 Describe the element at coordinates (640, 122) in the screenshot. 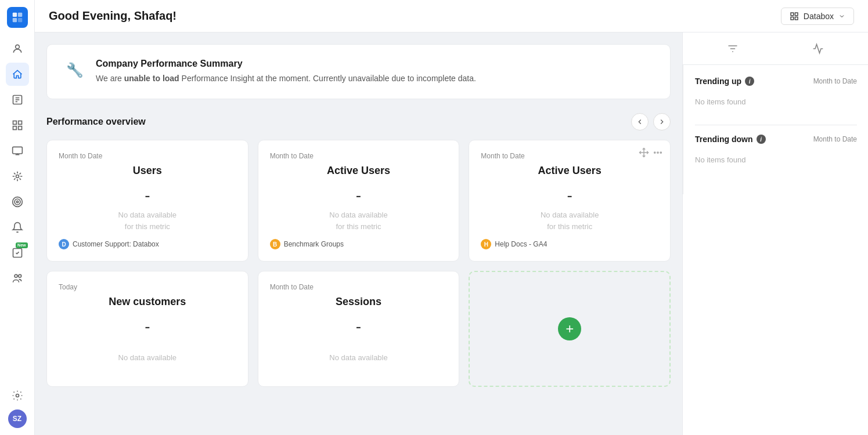

I see `nav-prev-button` at that location.